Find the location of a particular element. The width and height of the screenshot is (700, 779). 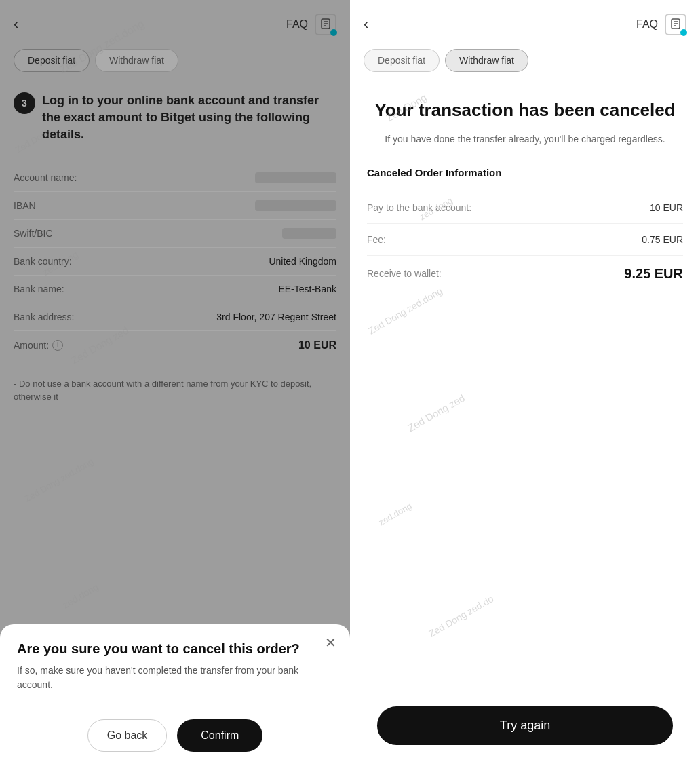

modal-actions: Go back Confirm is located at coordinates (175, 736).